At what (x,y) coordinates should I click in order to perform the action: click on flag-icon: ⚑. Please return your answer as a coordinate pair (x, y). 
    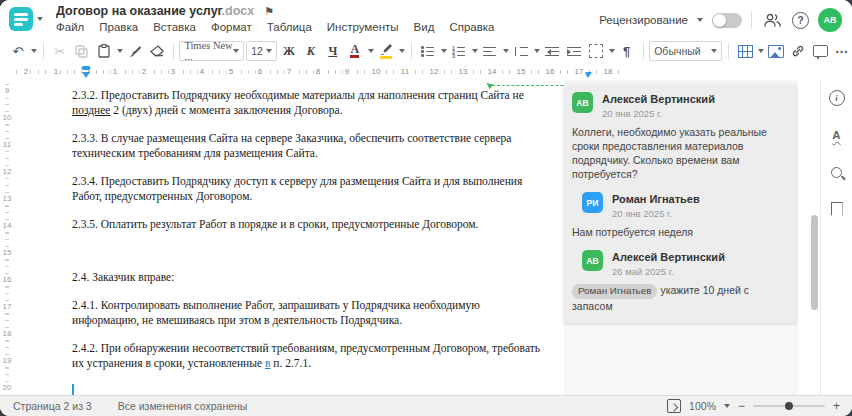
    Looking at the image, I should click on (269, 11).